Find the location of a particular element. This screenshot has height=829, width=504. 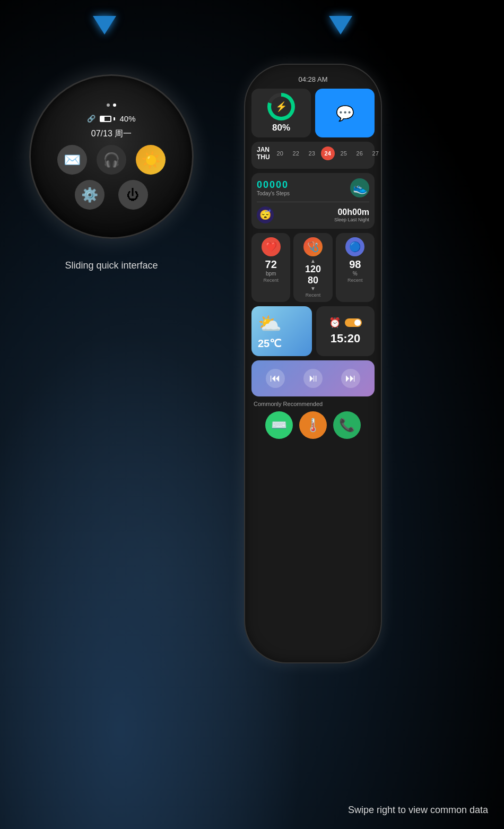

calendar-month: JAN is located at coordinates (263, 150).